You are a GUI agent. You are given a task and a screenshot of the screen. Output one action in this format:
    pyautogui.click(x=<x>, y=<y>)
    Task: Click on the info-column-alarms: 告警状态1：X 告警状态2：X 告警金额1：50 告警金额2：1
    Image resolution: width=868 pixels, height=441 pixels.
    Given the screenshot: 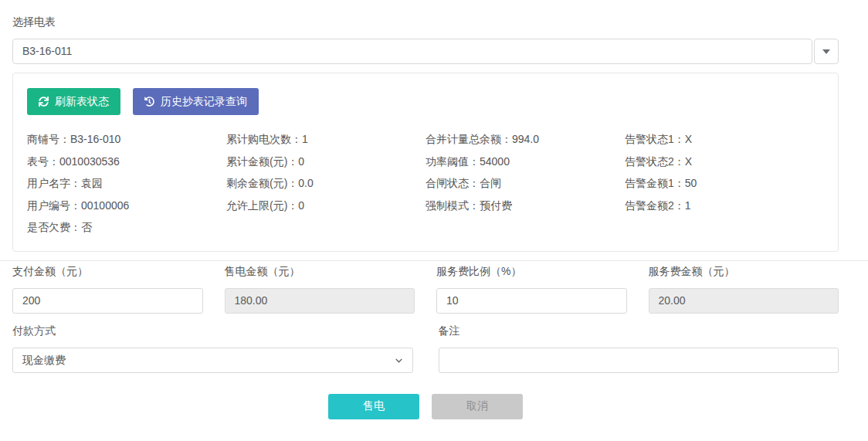 What is the action you would take?
    pyautogui.click(x=724, y=184)
    